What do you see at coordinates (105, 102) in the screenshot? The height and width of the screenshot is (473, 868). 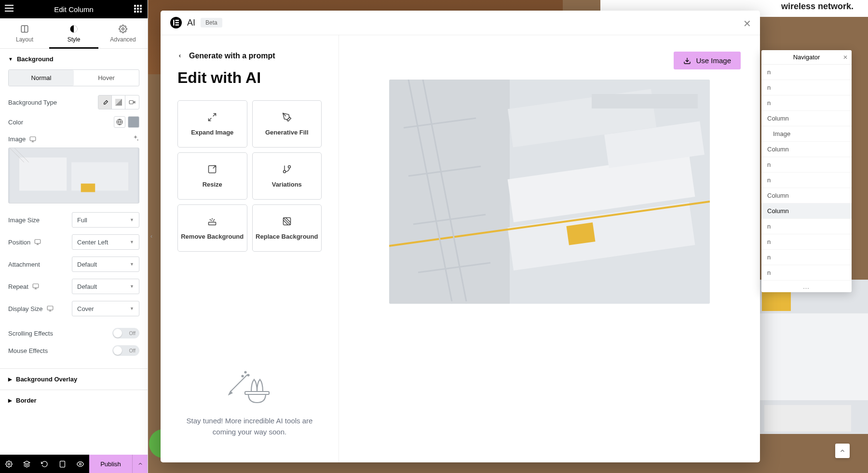 I see `bg-type-classic-icon` at bounding box center [105, 102].